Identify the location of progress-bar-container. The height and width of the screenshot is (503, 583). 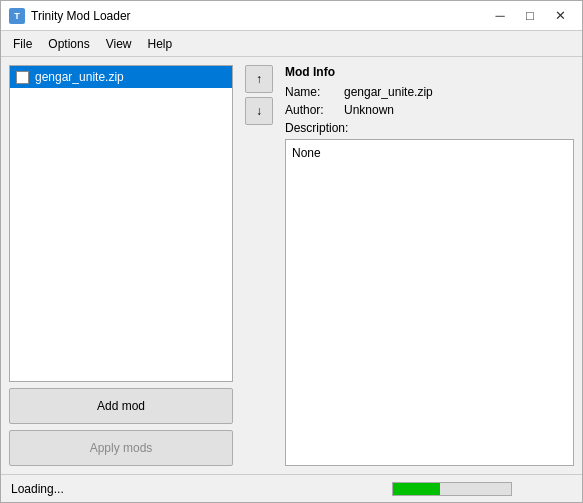
(452, 489).